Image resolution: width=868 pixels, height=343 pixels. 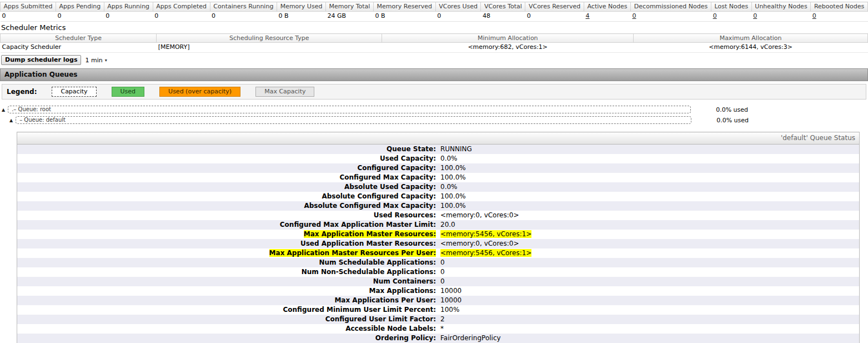 What do you see at coordinates (22, 92) in the screenshot?
I see `legend-label: Legend:` at bounding box center [22, 92].